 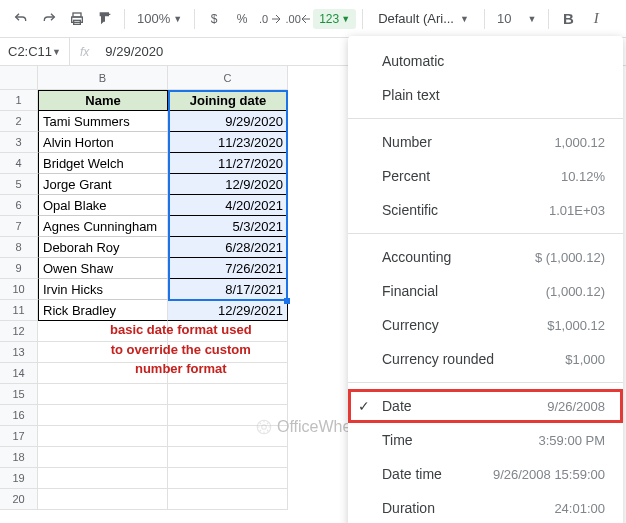 I want to click on table-header: Name, so click(x=103, y=100).